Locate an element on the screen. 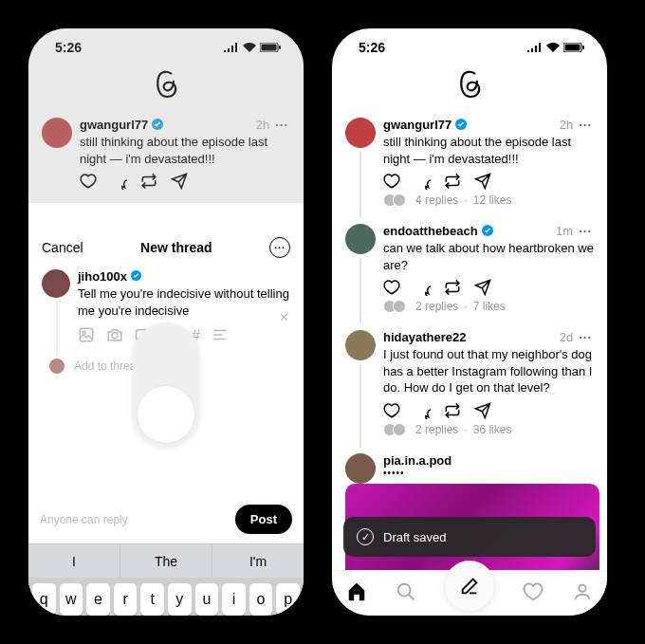 This screenshot has height=644, width=645. tab-search is located at coordinates (406, 594).